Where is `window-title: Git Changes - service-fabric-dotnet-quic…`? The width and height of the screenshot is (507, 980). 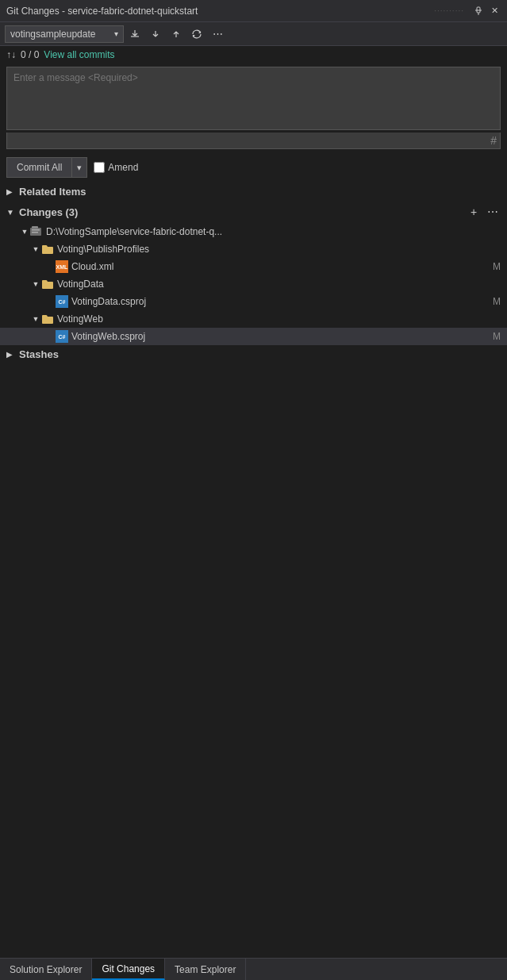 window-title: Git Changes - service-fabric-dotnet-quic… is located at coordinates (216, 11).